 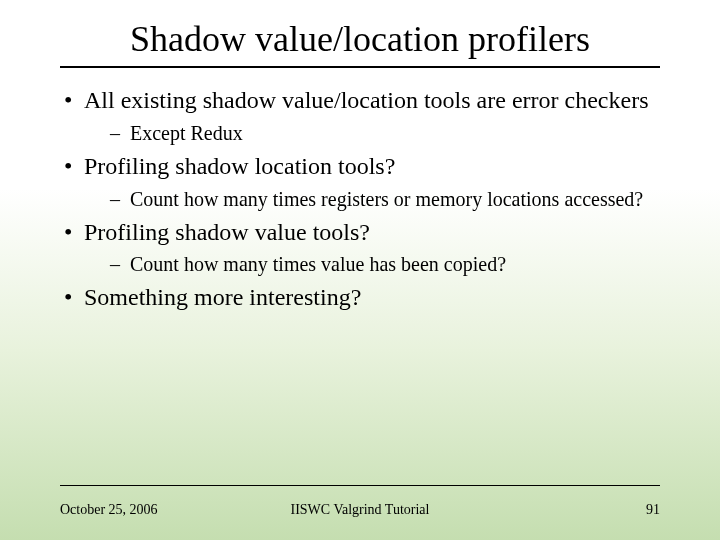 What do you see at coordinates (360, 43) in the screenshot?
I see `slide-title: Shadow value/location profilers` at bounding box center [360, 43].